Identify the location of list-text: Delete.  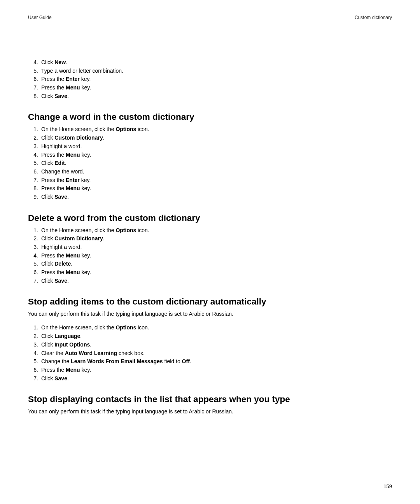
(63, 264).